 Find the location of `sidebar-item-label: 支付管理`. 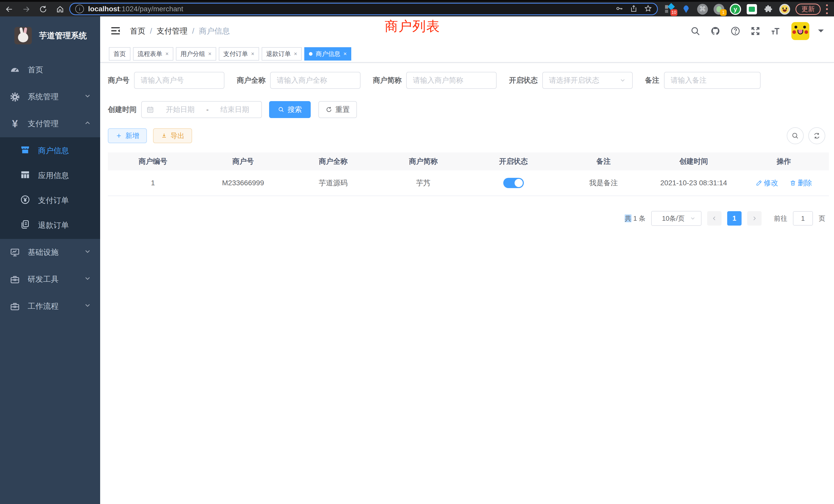

sidebar-item-label: 支付管理 is located at coordinates (43, 124).